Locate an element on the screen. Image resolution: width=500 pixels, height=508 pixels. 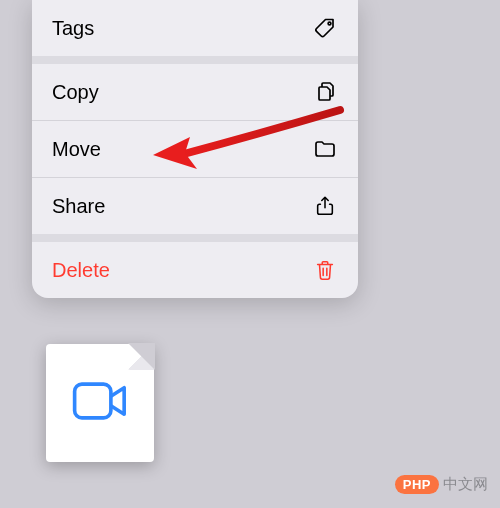
tag-icon is located at coordinates (325, 28).